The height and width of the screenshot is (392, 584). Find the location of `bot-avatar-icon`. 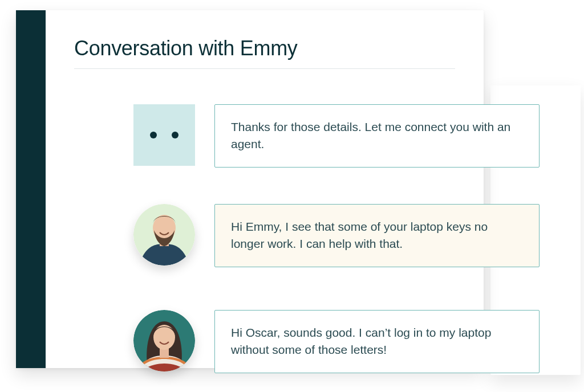

bot-avatar-icon is located at coordinates (164, 135).